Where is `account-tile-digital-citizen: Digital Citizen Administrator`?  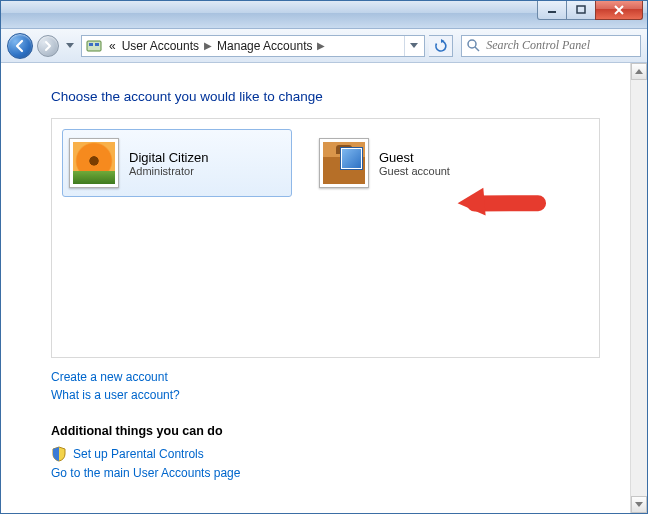 account-tile-digital-citizen: Digital Citizen Administrator is located at coordinates (177, 163).